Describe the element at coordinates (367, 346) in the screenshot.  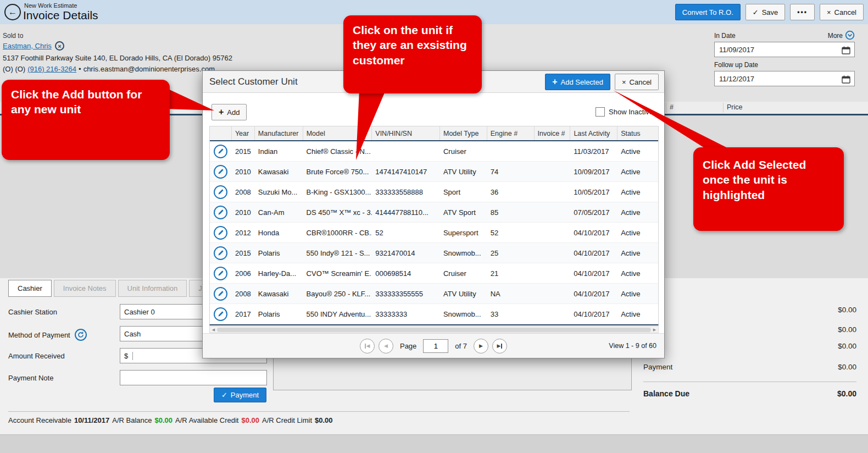
I see `first-page-button: ◀` at that location.